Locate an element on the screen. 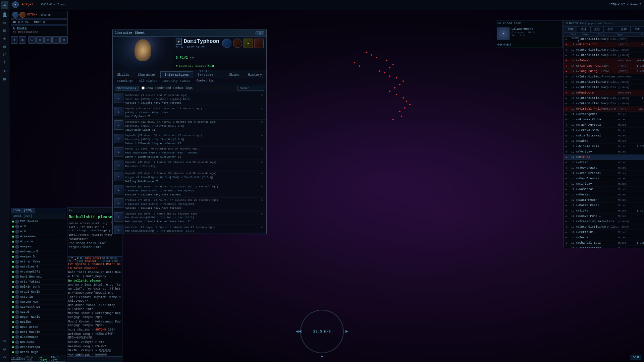 This screenshot has height=362, width=644. show-losses-btn: Show losses ▾ is located at coordinates (127, 88).